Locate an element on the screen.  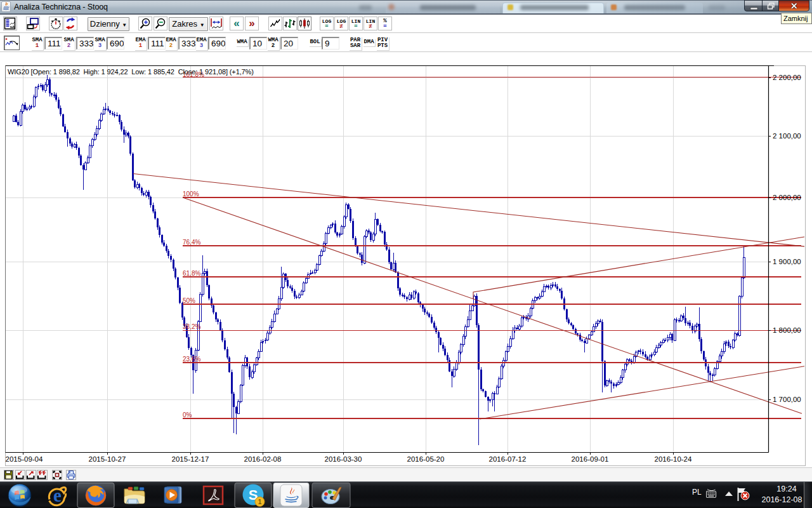
svg-text: 76,4% is located at coordinates (192, 243).